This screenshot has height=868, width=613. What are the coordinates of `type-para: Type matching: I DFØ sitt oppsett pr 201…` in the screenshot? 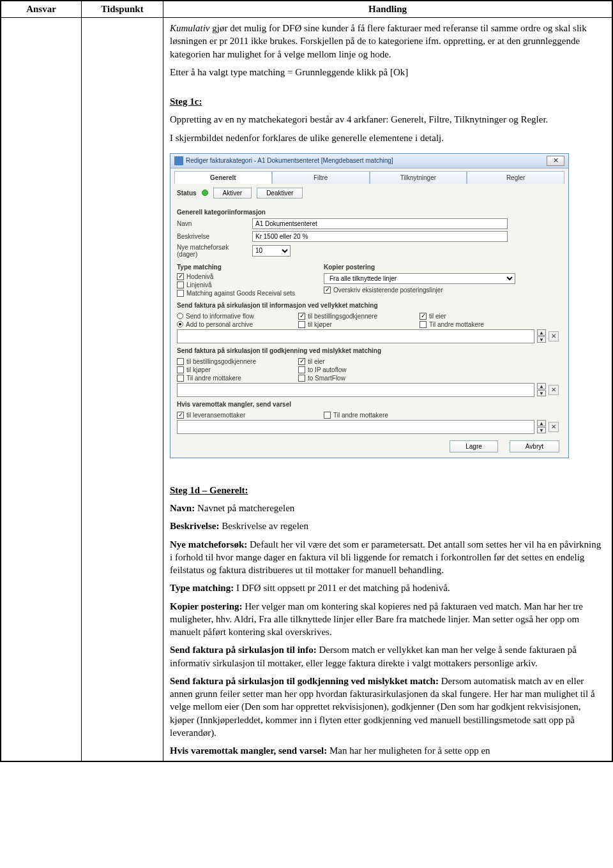 It's located at (388, 588).